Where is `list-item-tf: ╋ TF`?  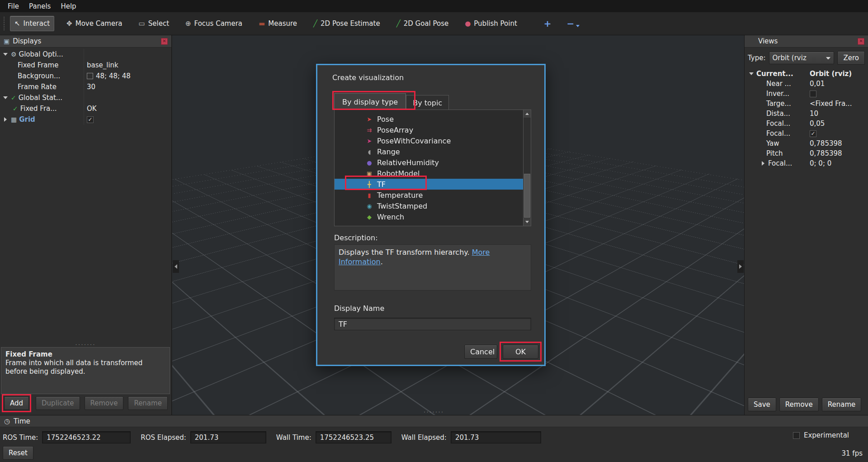
list-item-tf: ╋ TF is located at coordinates (433, 184).